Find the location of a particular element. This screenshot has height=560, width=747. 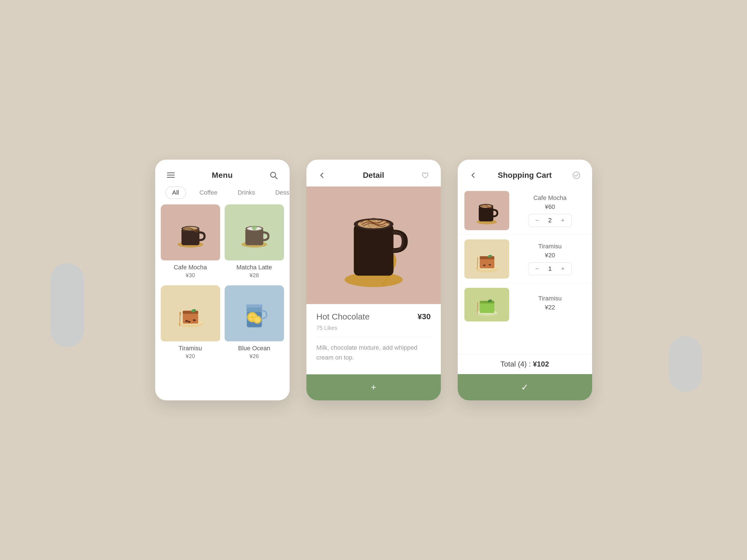

cart-item-name-tiramisu-2: Tiramisu is located at coordinates (550, 298).